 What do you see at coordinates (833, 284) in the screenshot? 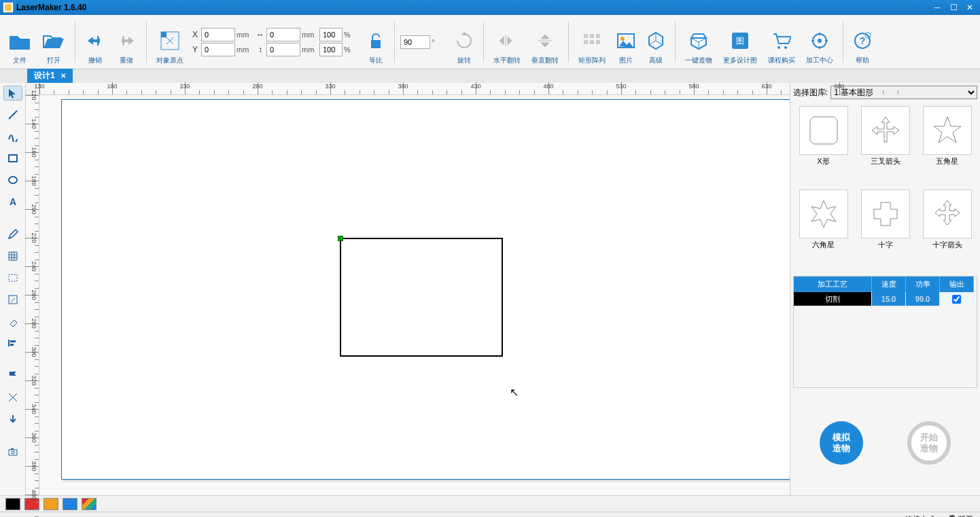
I see `col-process: 加工工艺` at bounding box center [833, 284].